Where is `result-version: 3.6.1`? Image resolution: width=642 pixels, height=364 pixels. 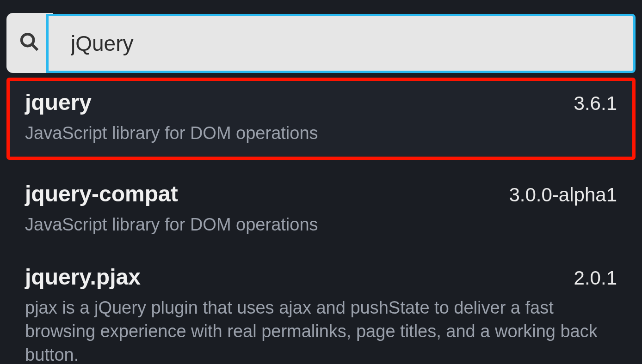 result-version: 3.6.1 is located at coordinates (596, 103).